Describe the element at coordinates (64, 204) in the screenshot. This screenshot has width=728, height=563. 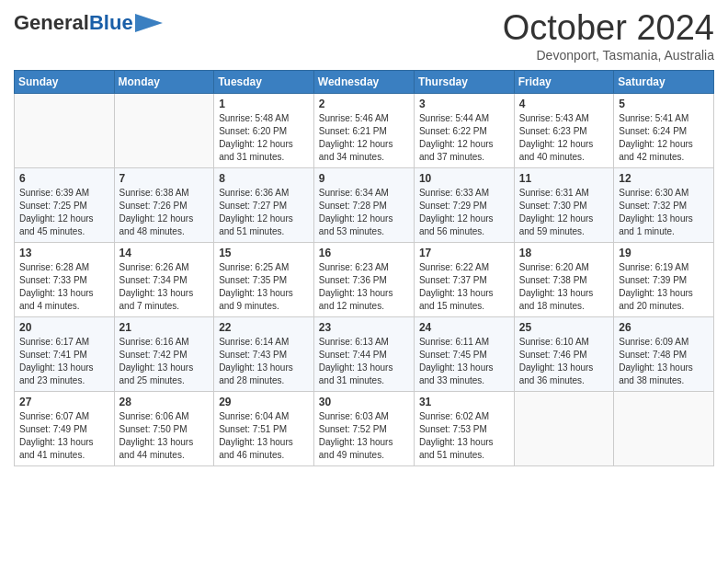
I see `calendar-cell: 6Sunrise: 6:39 AM Sunset: 7:25 PM Daylig…` at that location.